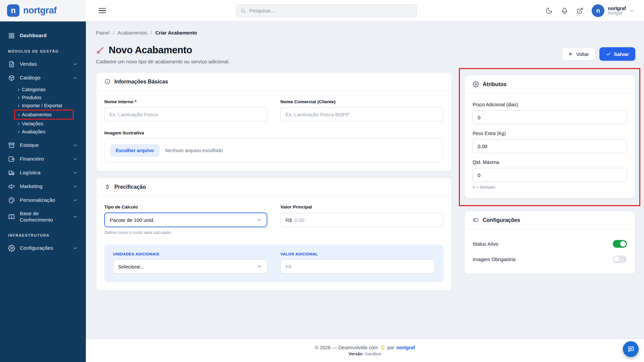  Describe the element at coordinates (571, 54) in the screenshot. I see `arrow-left-icon` at that location.